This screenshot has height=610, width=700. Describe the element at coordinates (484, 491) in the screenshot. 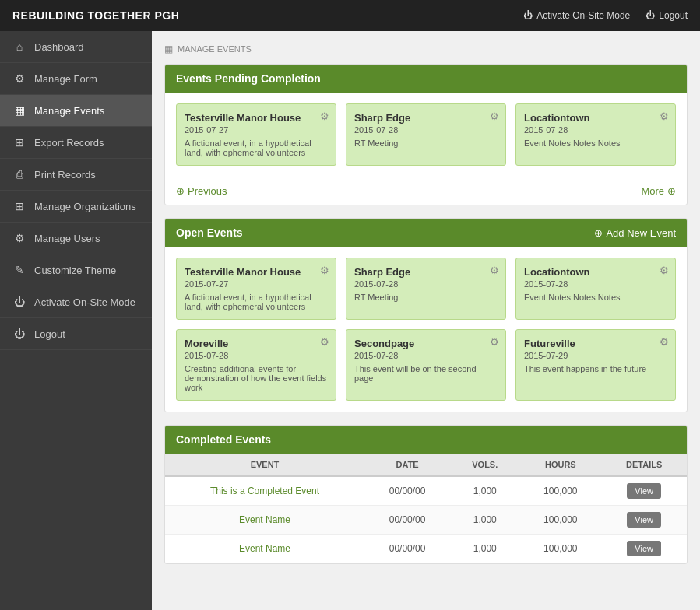

I see `completed-event-vols-0: 1,000` at that location.